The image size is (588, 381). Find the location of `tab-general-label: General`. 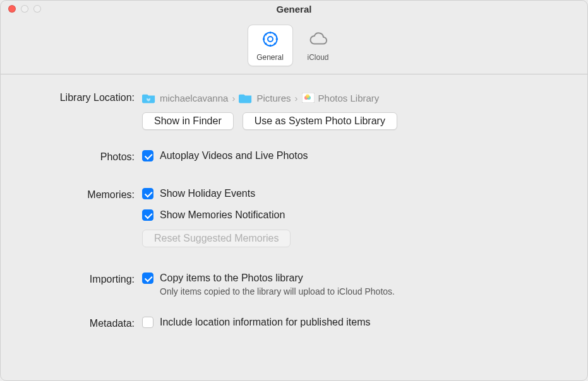

tab-general-label: General is located at coordinates (270, 57).